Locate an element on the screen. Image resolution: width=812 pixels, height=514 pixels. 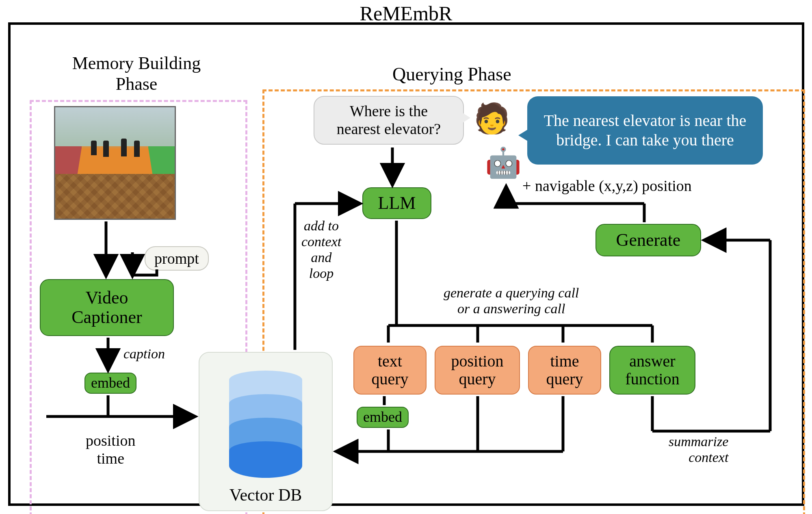
database-icon is located at coordinates (266, 429).